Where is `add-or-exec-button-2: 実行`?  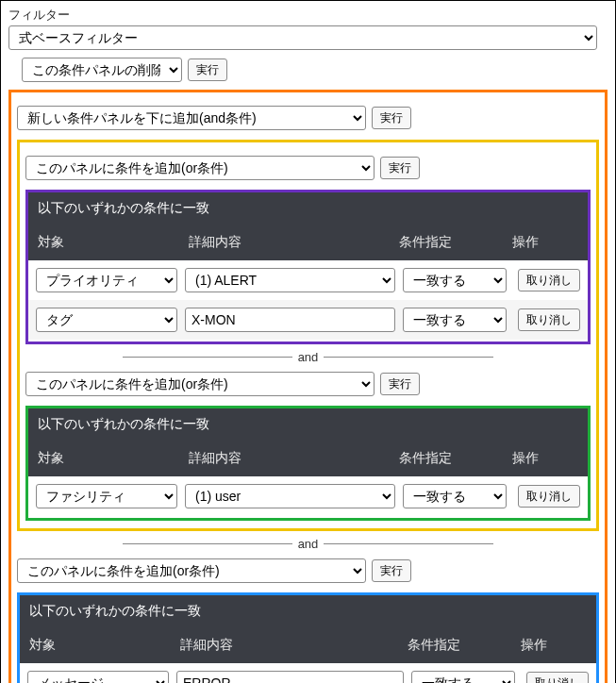 add-or-exec-button-2: 実行 is located at coordinates (400, 384).